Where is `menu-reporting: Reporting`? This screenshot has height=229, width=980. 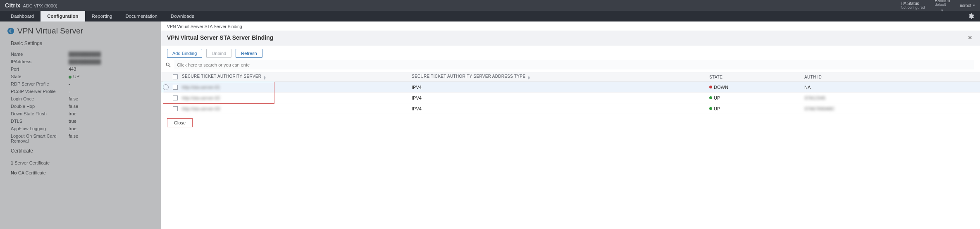
menu-reporting: Reporting is located at coordinates (102, 16).